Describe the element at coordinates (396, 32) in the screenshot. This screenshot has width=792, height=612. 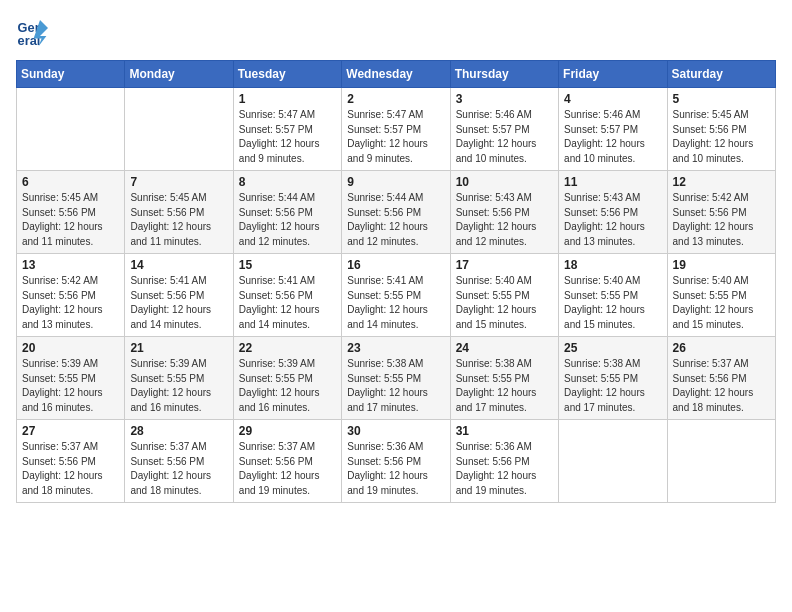
I see `page-header: Gen eral` at that location.